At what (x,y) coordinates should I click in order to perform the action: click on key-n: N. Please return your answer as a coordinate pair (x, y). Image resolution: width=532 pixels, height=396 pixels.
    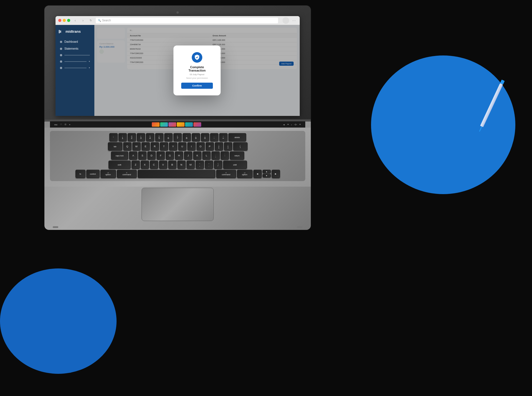
    Looking at the image, I should click on (181, 165).